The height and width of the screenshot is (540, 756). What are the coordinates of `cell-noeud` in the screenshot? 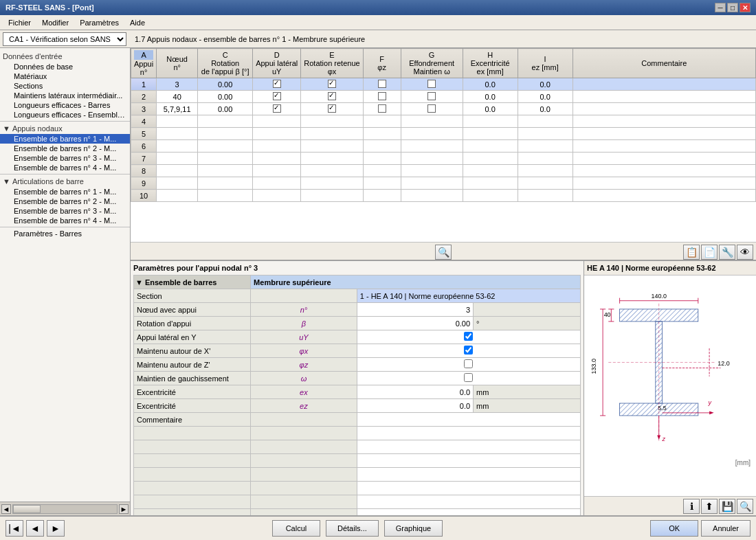 It's located at (177, 122).